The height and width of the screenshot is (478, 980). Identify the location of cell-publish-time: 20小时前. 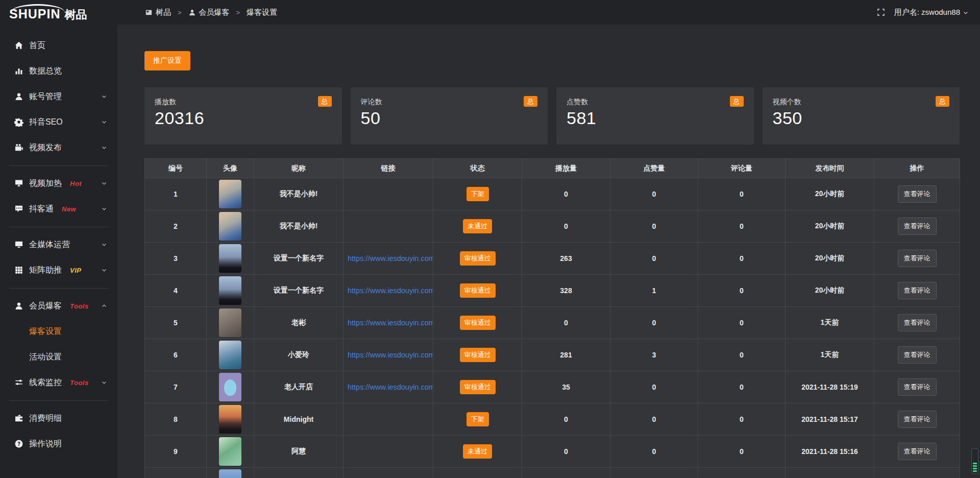
(830, 291).